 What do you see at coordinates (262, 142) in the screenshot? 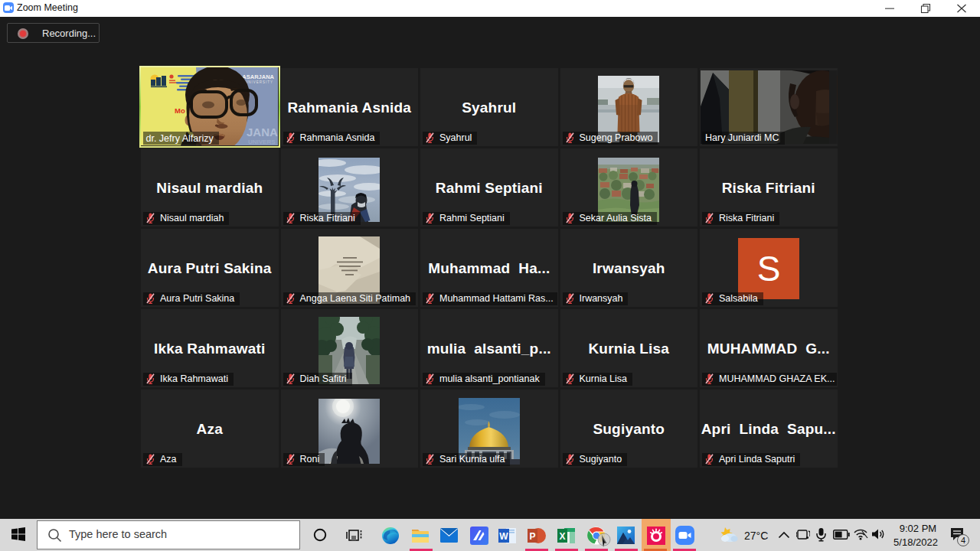
I see `svg-text: UNIVERS` at bounding box center [262, 142].